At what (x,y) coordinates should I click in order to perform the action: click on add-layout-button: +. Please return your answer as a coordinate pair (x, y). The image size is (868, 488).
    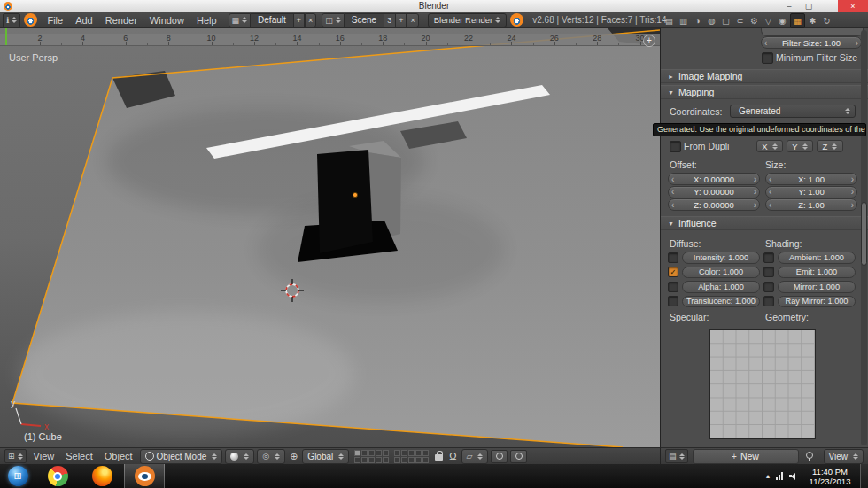
    Looking at the image, I should click on (299, 20).